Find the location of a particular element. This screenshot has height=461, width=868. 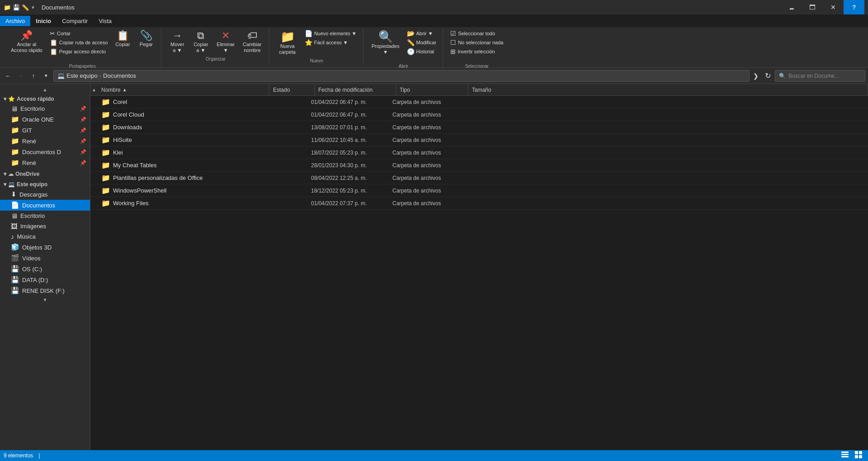

sidebar-item-imagenes: 🖼 Imágenes is located at coordinates (45, 226).